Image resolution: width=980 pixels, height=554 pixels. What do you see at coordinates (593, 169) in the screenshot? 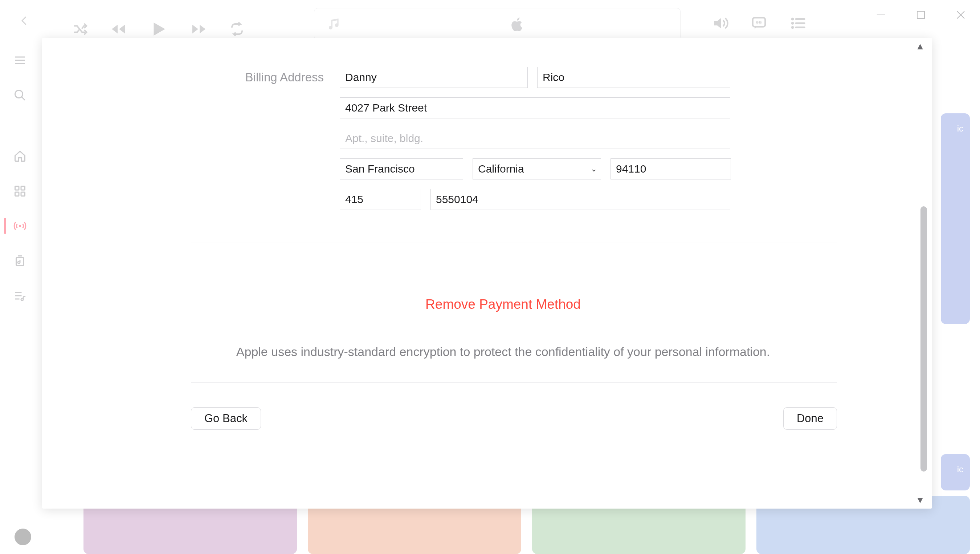
I see `chevron-down-icon: ⌄` at bounding box center [593, 169].